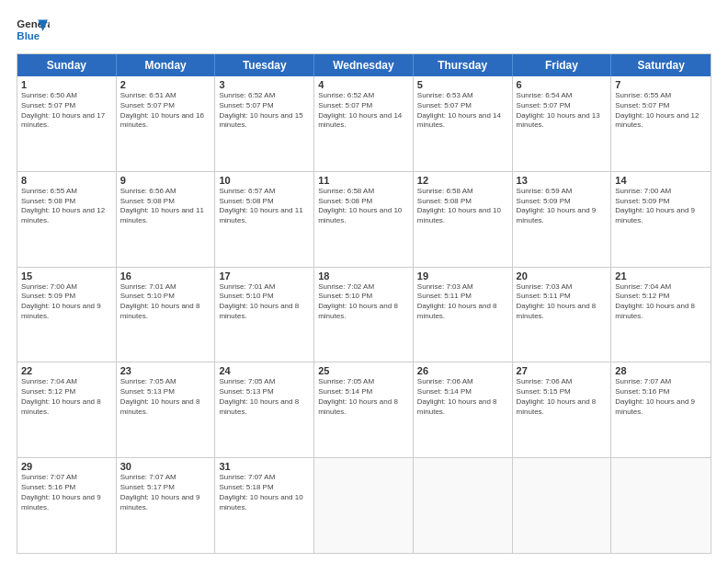 Image resolution: width=728 pixels, height=563 pixels. I want to click on cell-text: Sunrise: 6:55 AMSunset: 5:07 PMDaylight:…, so click(661, 110).